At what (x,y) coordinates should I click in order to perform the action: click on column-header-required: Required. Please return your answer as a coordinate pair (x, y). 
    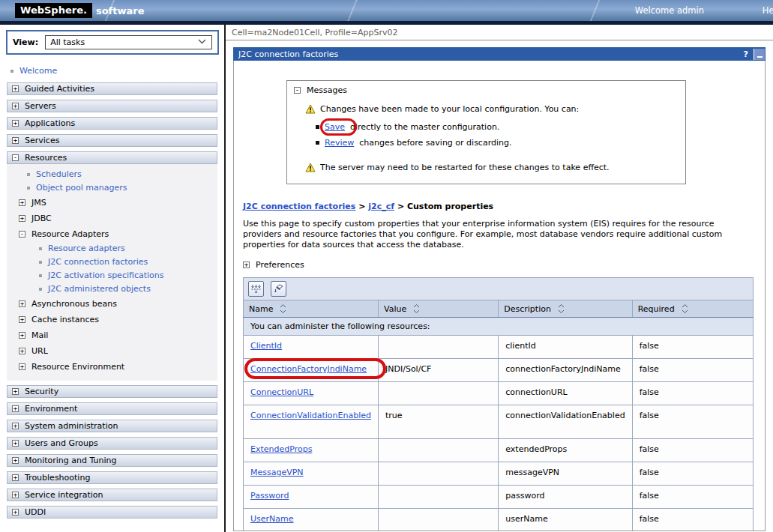
    Looking at the image, I should click on (693, 309).